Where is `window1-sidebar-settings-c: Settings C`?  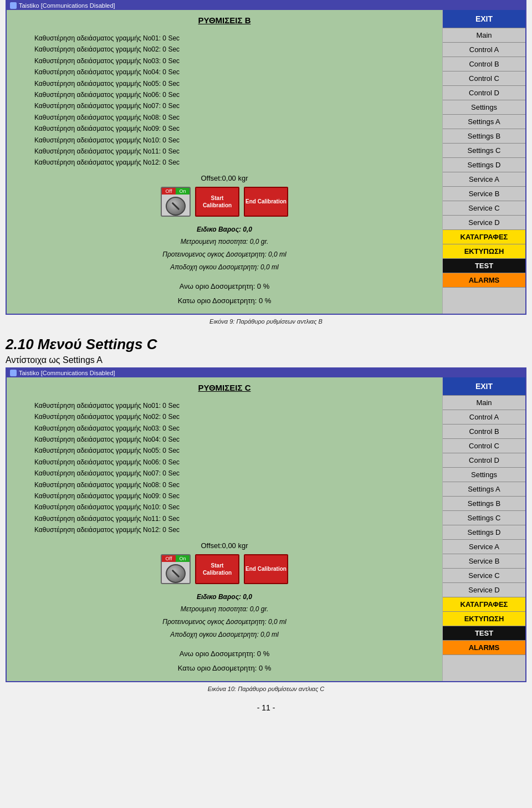 window1-sidebar-settings-c: Settings C is located at coordinates (484, 151).